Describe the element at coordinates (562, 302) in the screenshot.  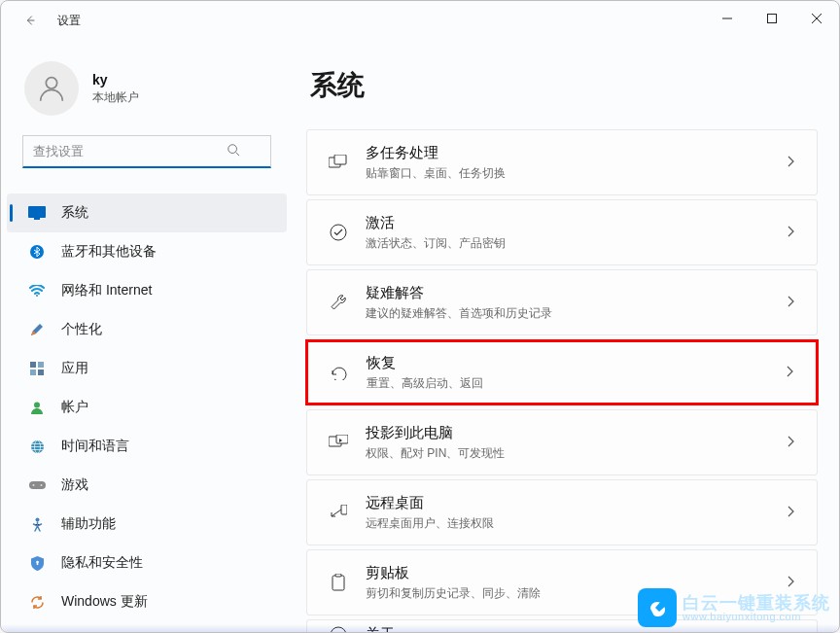
I see `setting-row-troubleshoot: 疑难解答 建议的疑难解答、首选项和历史记录` at that location.